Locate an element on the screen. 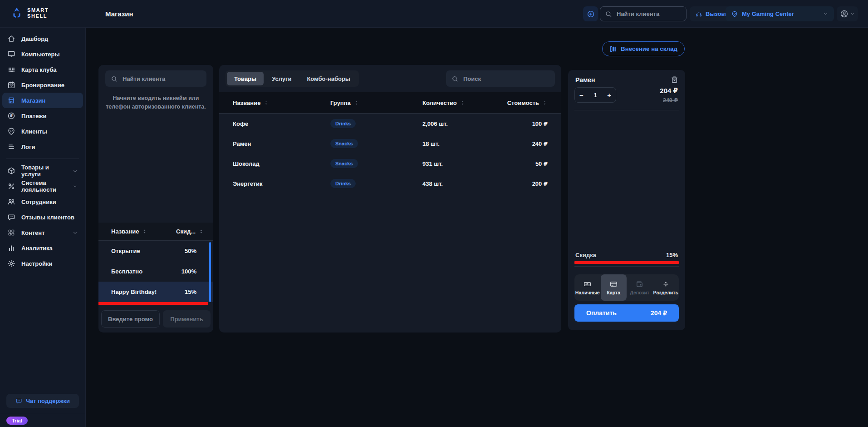  sidebar-item-staff: Сотрудники is located at coordinates (43, 202).